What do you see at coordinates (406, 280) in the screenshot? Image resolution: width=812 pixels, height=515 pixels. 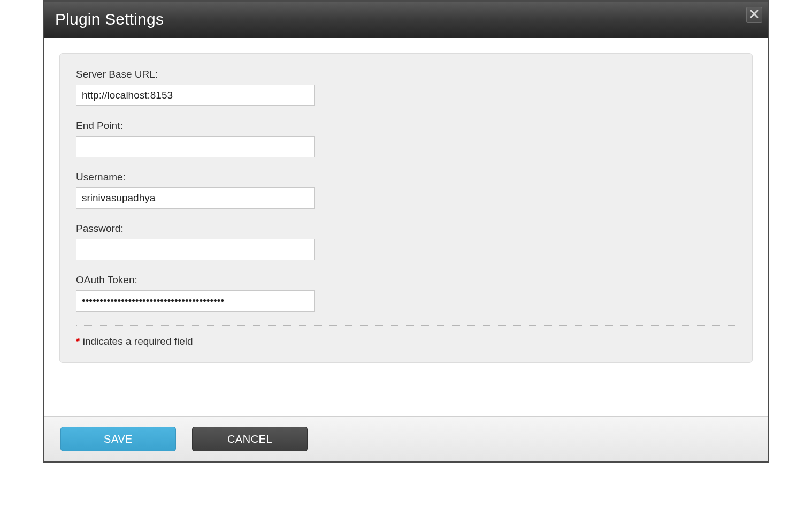 I see `oauth-token-label: OAuth Token:` at bounding box center [406, 280].